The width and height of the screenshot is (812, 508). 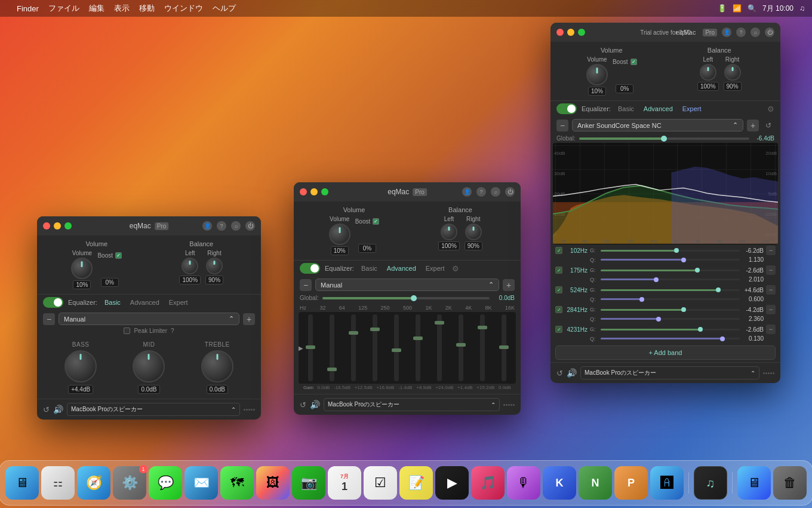 What do you see at coordinates (68, 226) in the screenshot?
I see `maximize-button-small` at bounding box center [68, 226].